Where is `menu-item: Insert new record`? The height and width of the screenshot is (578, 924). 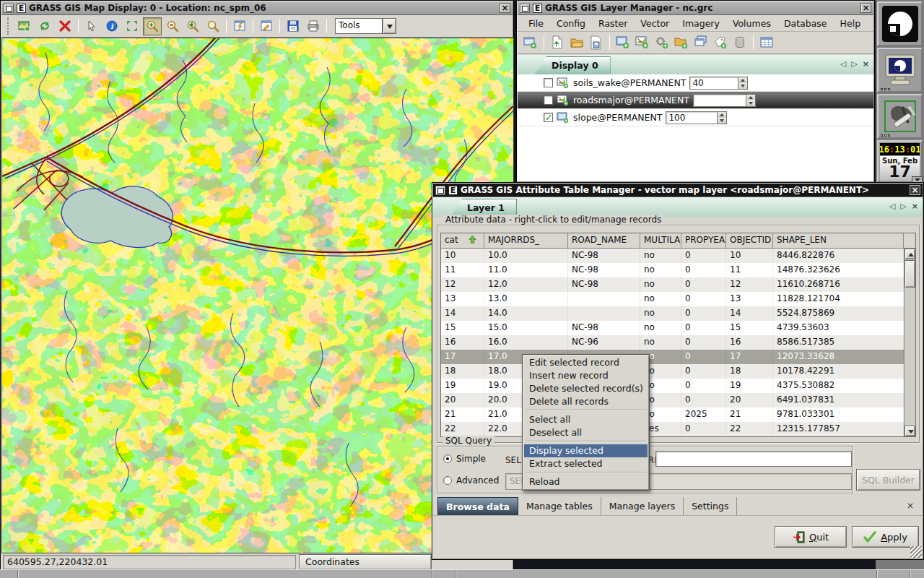 menu-item: Insert new record is located at coordinates (586, 376).